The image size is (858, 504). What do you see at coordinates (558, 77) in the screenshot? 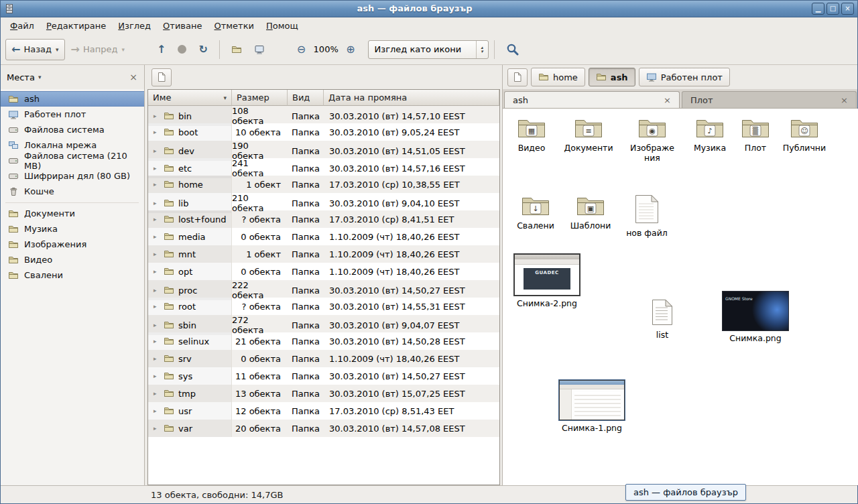
I see `breadcrumb-home: home` at bounding box center [558, 77].